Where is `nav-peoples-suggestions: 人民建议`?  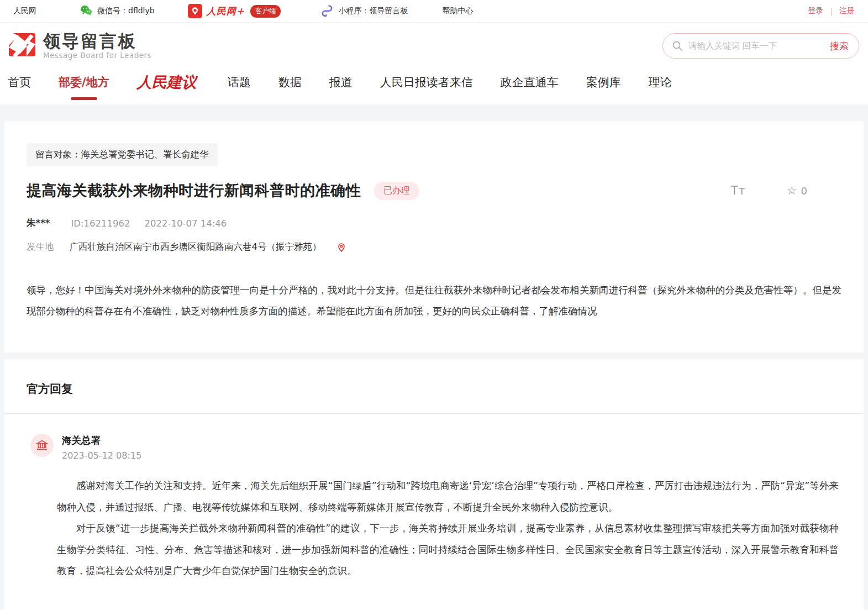
nav-peoples-suggestions: 人民建议 is located at coordinates (167, 83).